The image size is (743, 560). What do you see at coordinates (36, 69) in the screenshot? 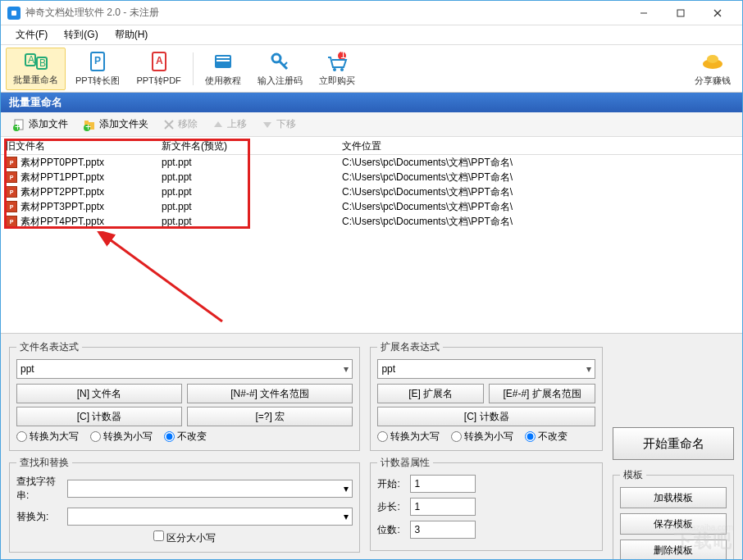
I see `toolbar-batch-rename: AB 批量重命名` at bounding box center [36, 69].